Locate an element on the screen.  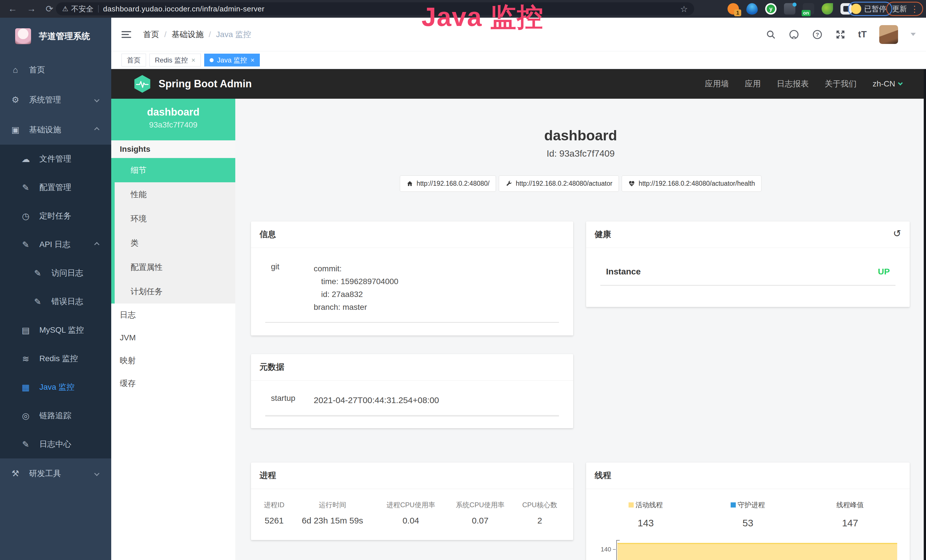
heartbeat-icon is located at coordinates (632, 184).